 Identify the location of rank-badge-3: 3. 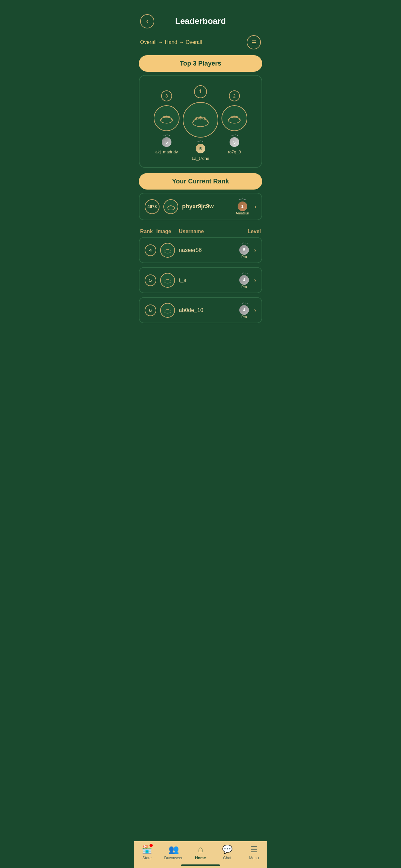
(166, 96).